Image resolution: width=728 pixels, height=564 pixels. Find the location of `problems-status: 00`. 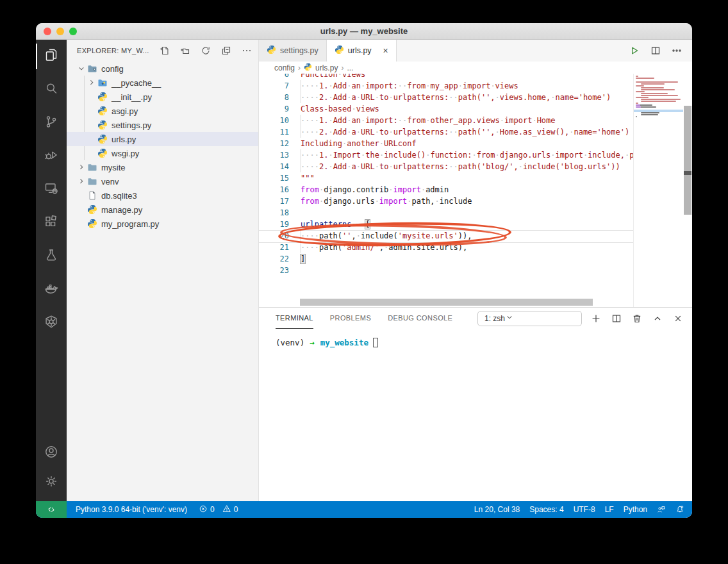

problems-status: 00 is located at coordinates (218, 510).